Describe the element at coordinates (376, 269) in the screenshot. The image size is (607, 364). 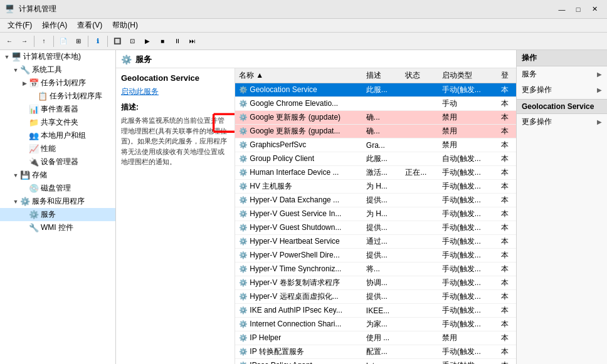
I see `table-row: ⚙️ Hyper-V Time Synchroniz... 将... 手动(触发…` at that location.